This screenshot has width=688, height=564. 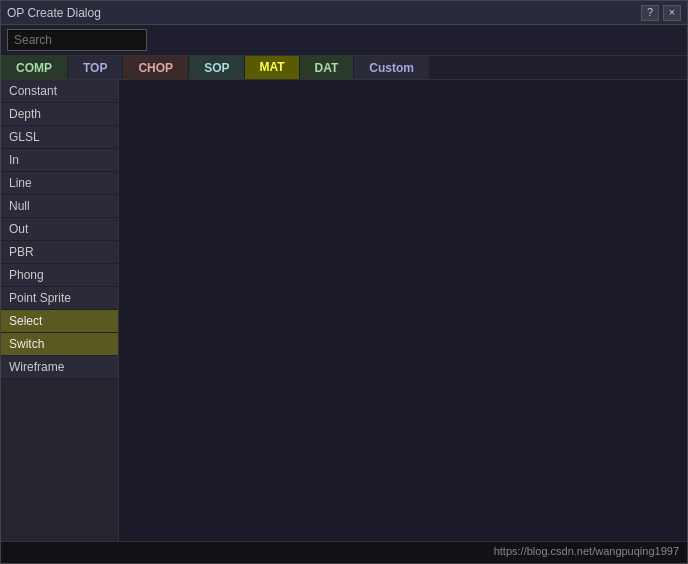 What do you see at coordinates (650, 13) in the screenshot?
I see `help-button: ?` at bounding box center [650, 13].